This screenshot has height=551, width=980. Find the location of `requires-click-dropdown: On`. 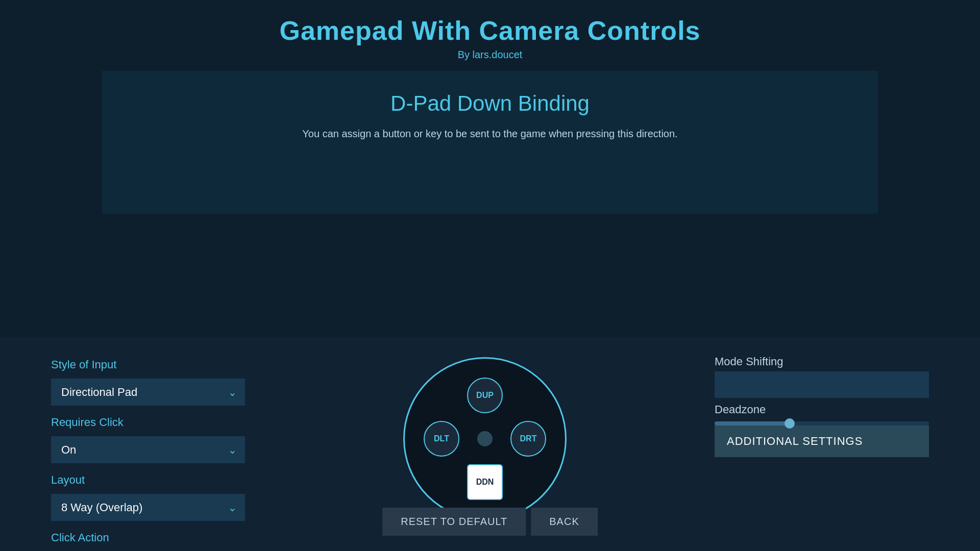

requires-click-dropdown: On is located at coordinates (148, 450).